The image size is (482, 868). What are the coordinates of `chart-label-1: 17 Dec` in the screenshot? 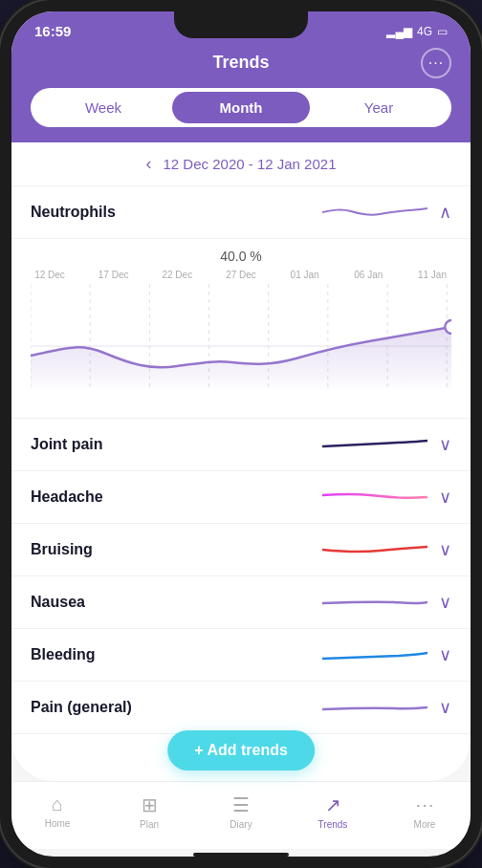 It's located at (114, 275).